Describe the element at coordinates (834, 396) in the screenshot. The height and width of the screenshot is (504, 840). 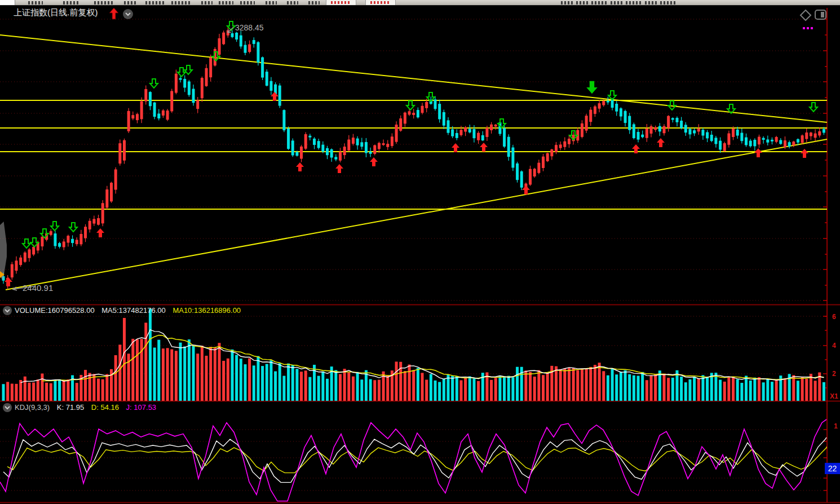
I see `volume-axis-unit: X1` at that location.